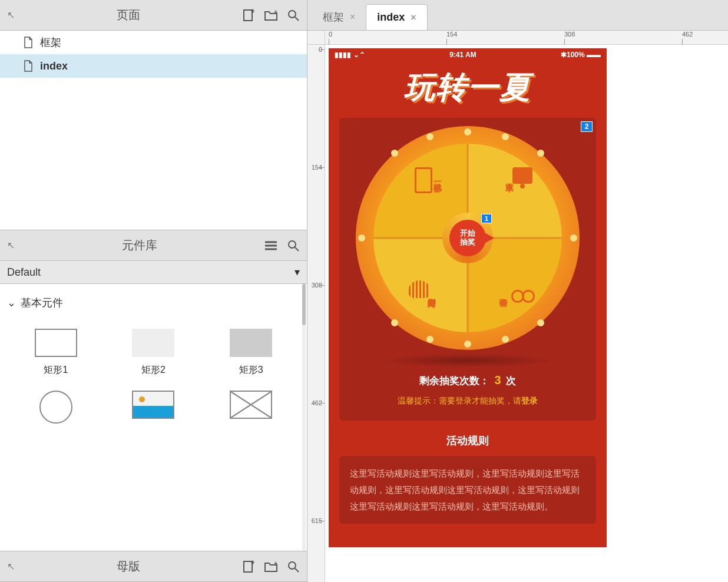 The image size is (728, 582). Describe the element at coordinates (153, 246) in the screenshot. I see `library-panel-header: ↖ 元件库` at that location.